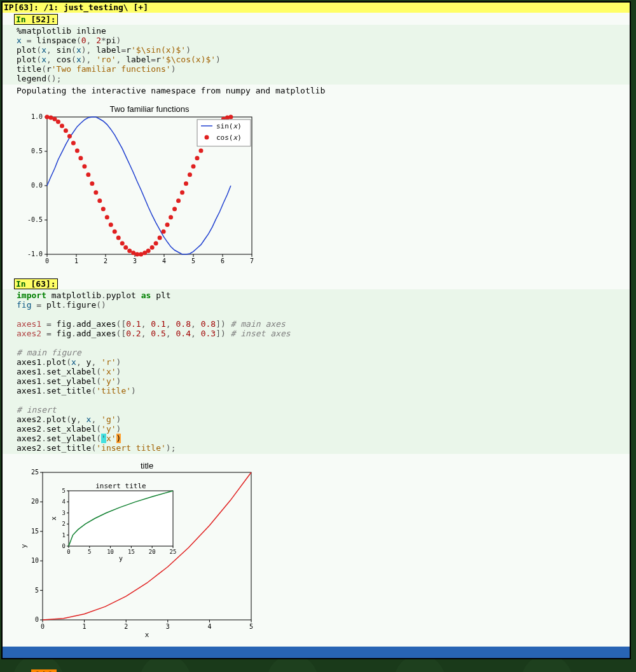 Image resolution: width=636 pixels, height=672 pixels. What do you see at coordinates (137, 186) in the screenshot?
I see `sine-cosine-plot: Two familiar functions01234567-1.0-0.50.…` at bounding box center [137, 186].